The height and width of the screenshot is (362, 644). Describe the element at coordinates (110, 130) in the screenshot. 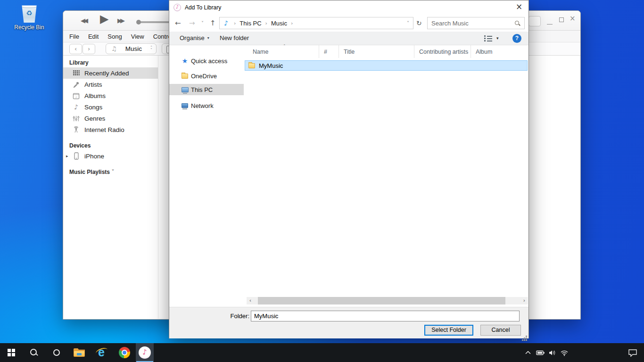

I see `sidebar-item-internet-radio: Internet Radio` at that location.